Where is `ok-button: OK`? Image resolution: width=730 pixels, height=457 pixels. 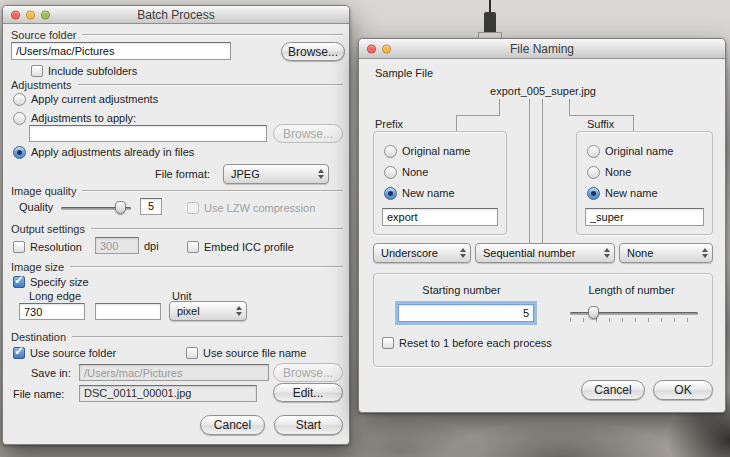 ok-button: OK is located at coordinates (683, 390).